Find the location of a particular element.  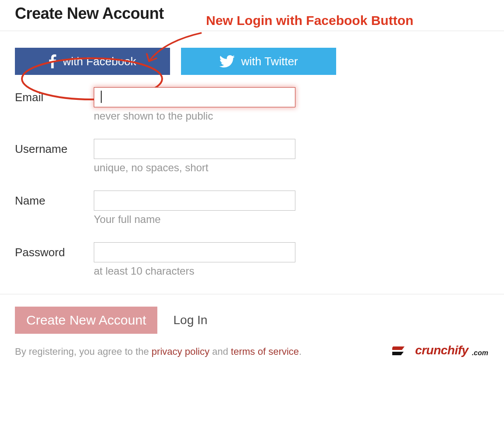

brand-name: crunchify is located at coordinates (442, 350).